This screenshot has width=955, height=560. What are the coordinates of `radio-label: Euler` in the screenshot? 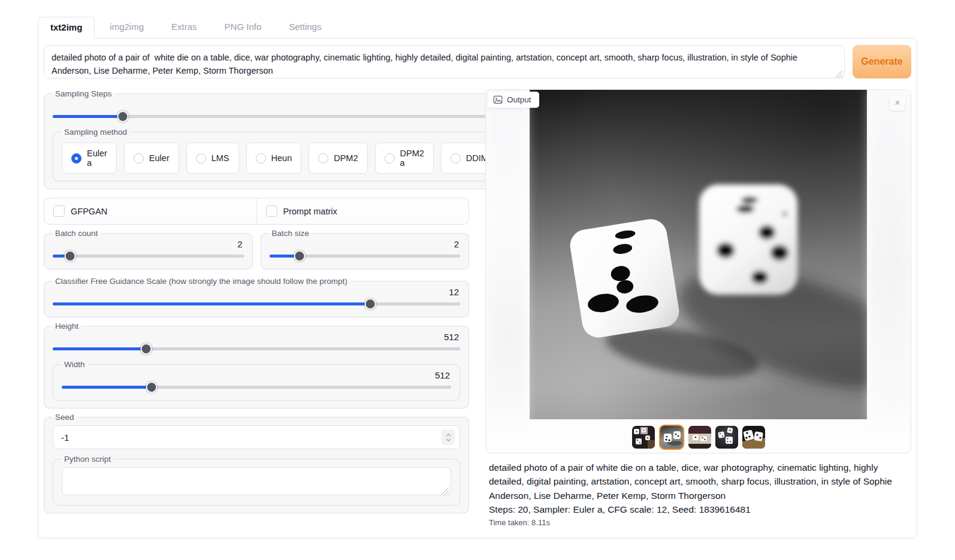 It's located at (159, 158).